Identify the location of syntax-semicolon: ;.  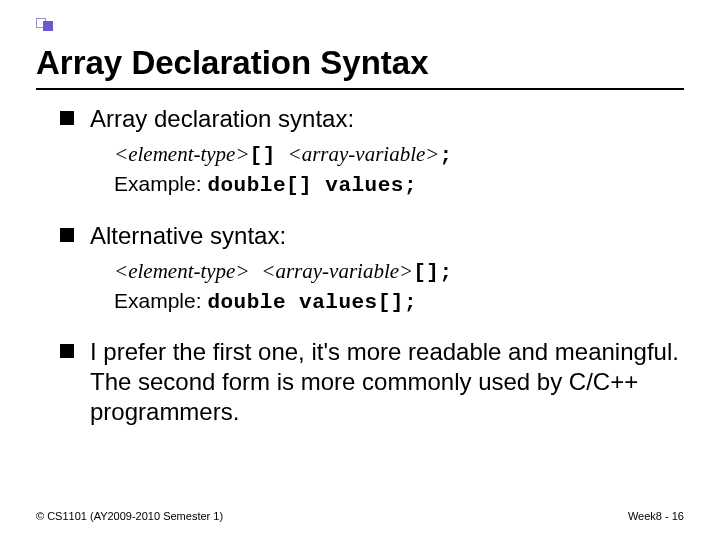
(446, 156).